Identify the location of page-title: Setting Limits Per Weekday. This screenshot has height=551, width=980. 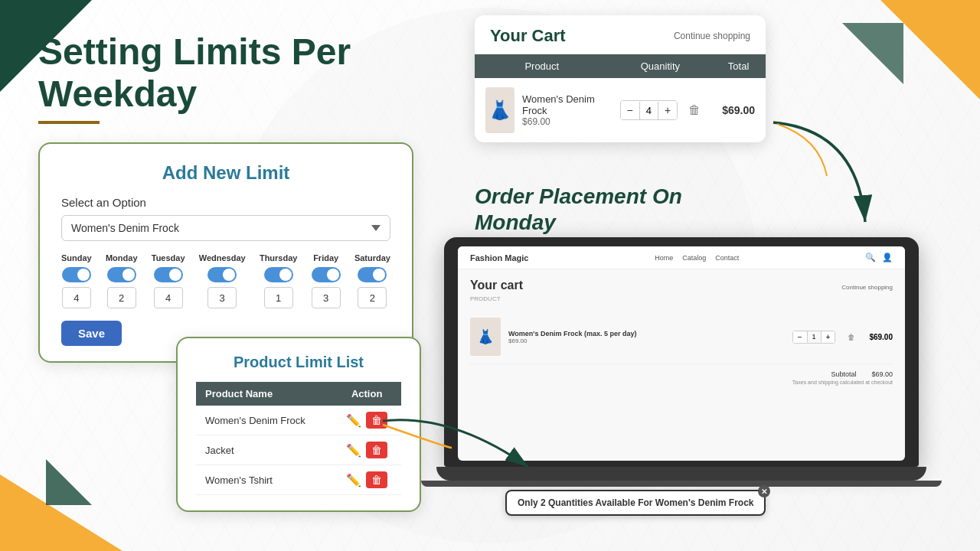
(237, 73).